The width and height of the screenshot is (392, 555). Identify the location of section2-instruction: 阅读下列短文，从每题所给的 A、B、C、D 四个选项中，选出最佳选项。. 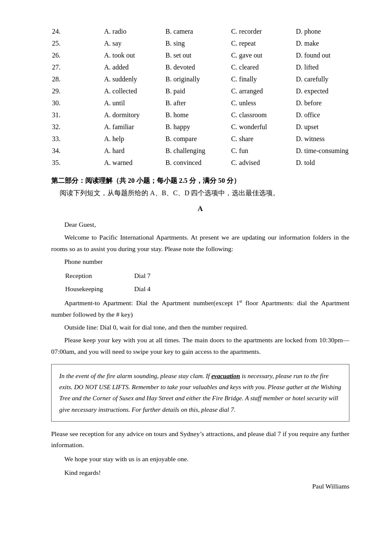
(205, 194).